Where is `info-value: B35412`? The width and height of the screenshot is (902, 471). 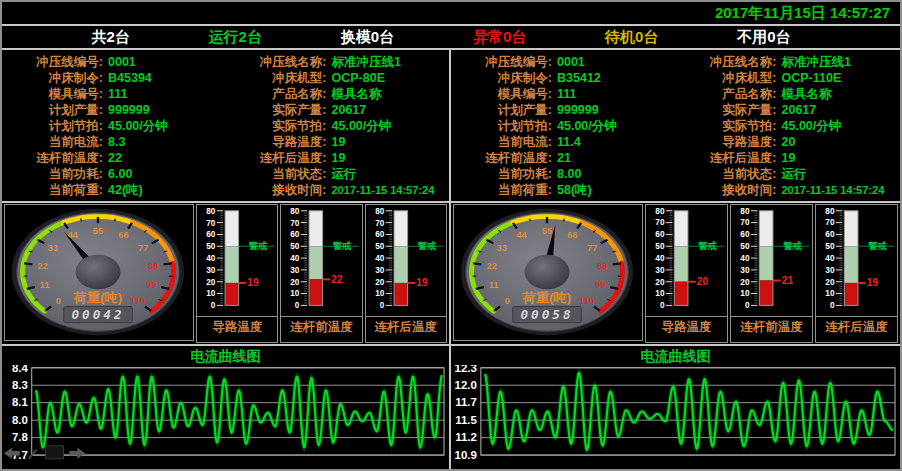
info-value: B35412 is located at coordinates (579, 78).